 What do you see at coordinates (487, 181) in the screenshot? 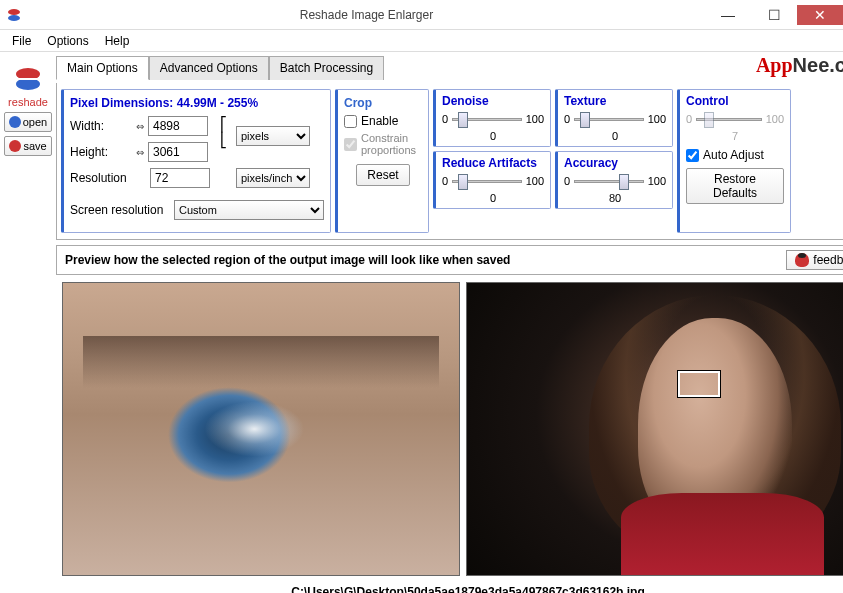
I see `reduce-slider` at bounding box center [487, 181].